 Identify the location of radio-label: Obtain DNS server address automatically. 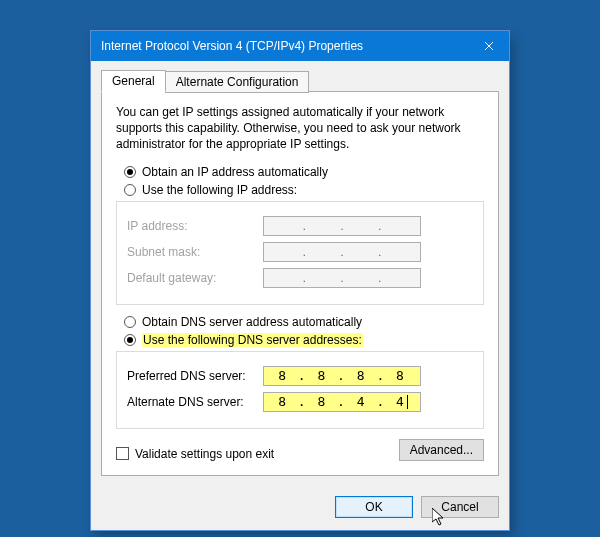
(252, 322).